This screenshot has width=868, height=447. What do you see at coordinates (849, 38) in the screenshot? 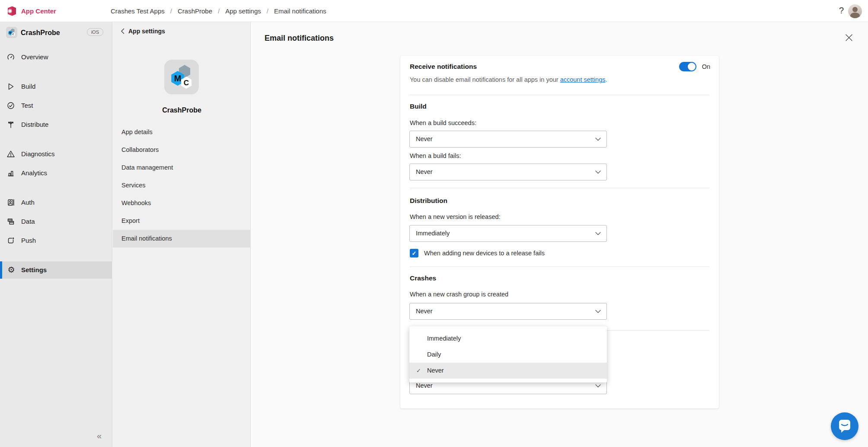
I see `close-icon` at bounding box center [849, 38].